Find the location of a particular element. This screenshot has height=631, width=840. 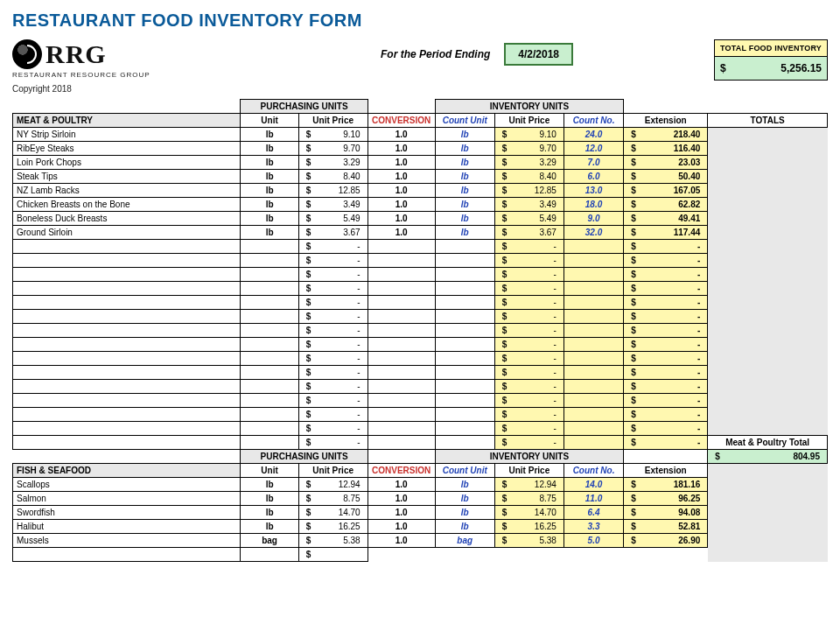

item-name: Halibut is located at coordinates (127, 527).